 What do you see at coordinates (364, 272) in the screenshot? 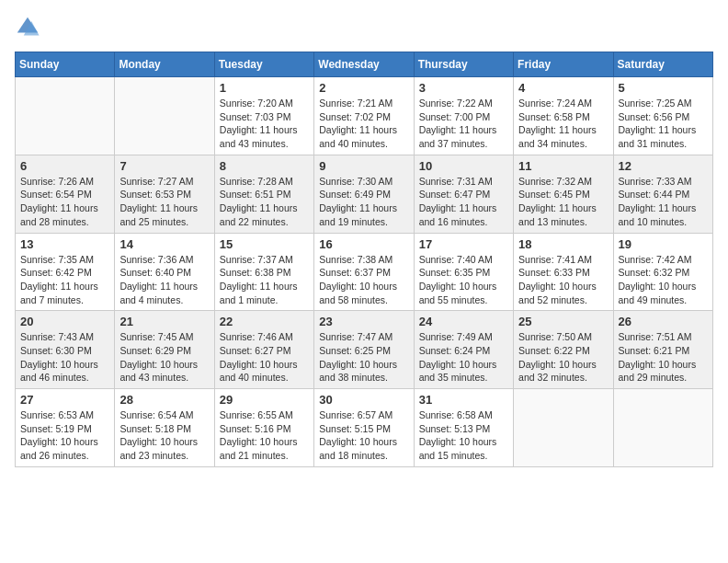
I see `calendar-week-row: 13Sunrise: 7:35 AM Sunset: 6:42 PM Dayli…` at bounding box center [364, 272].